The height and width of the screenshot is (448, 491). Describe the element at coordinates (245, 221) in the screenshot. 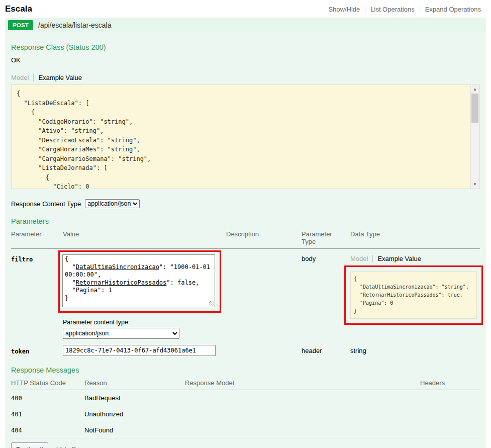

I see `parameters-heading: Parameters` at that location.